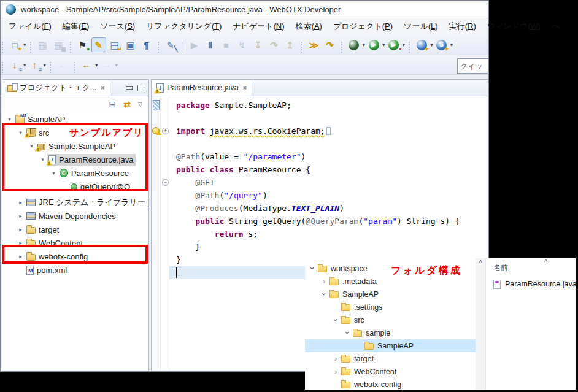 This screenshot has height=392, width=578. Describe the element at coordinates (447, 49) in the screenshot. I see `s-new-badge-icon: ✦` at that location.